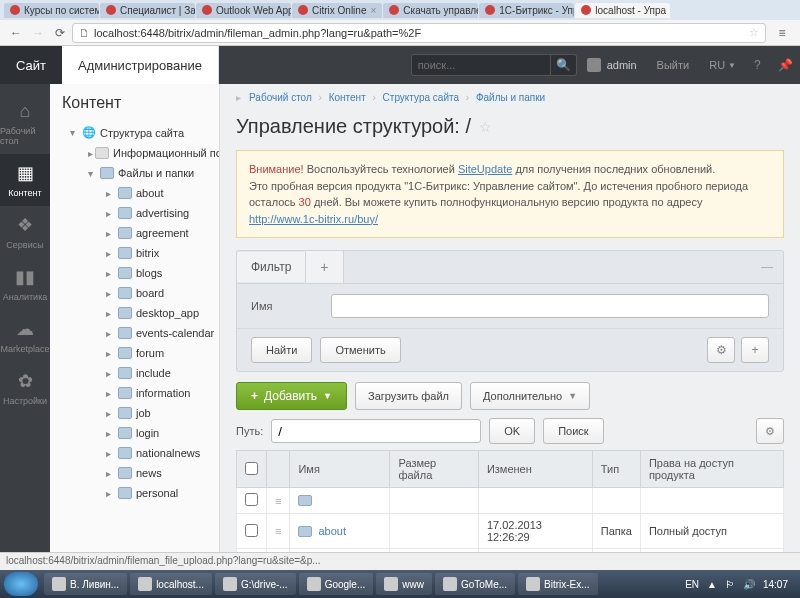 The height and width of the screenshot is (598, 800). Describe the element at coordinates (140, 65) in the screenshot. I see `tab-admin: Администрирование` at that location.